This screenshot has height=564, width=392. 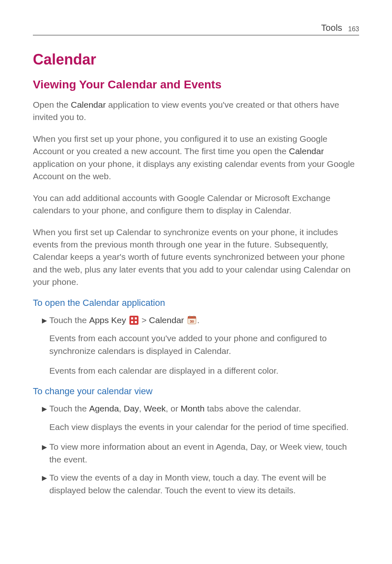 I want to click on open-indent-2: Events from each calendar are displayed …, so click(x=204, y=371).